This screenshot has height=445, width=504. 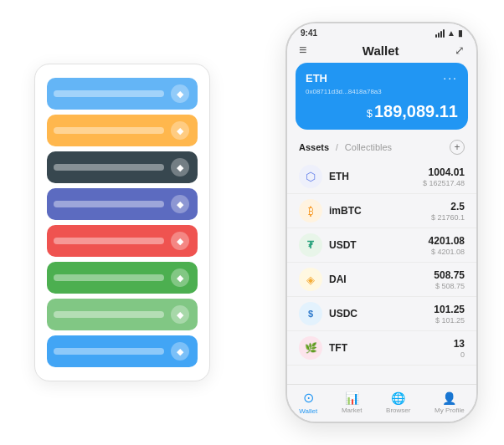 I want to click on nav-market: 📊 Market, so click(x=352, y=403).